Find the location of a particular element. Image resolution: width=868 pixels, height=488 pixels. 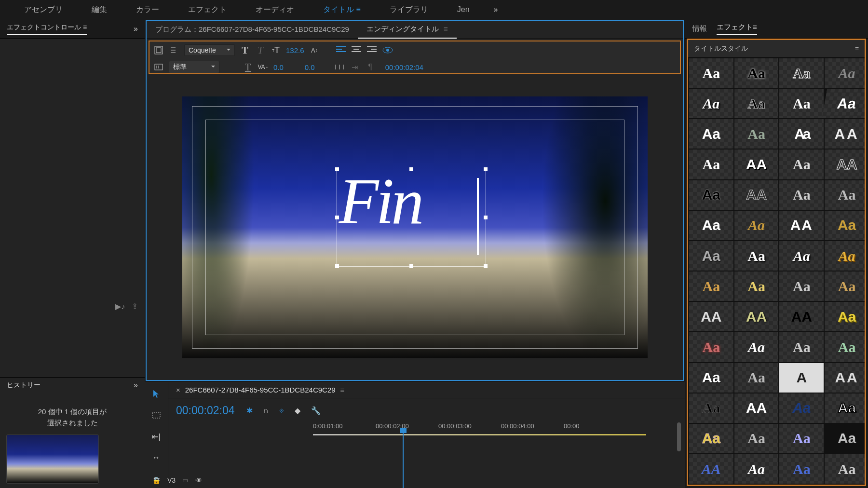

info-tab: 情報 is located at coordinates (700, 29).